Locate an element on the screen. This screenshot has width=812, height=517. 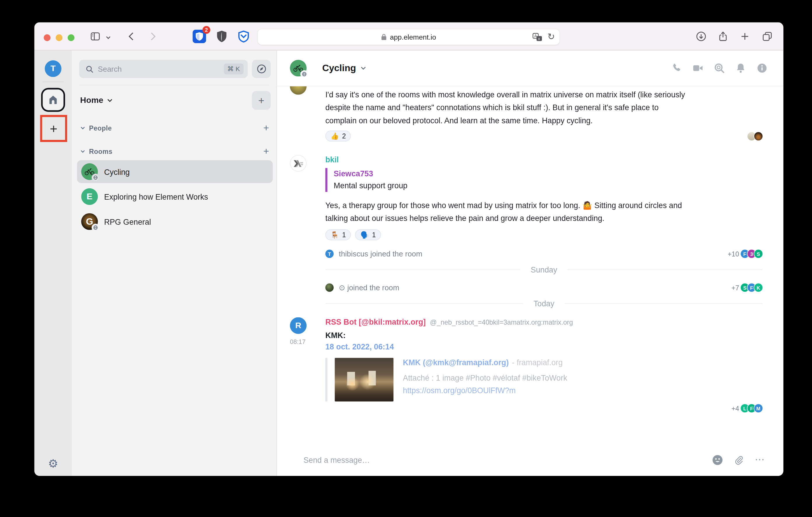
message-text: I'd say it's one of the rooms with most … is located at coordinates (507, 108).